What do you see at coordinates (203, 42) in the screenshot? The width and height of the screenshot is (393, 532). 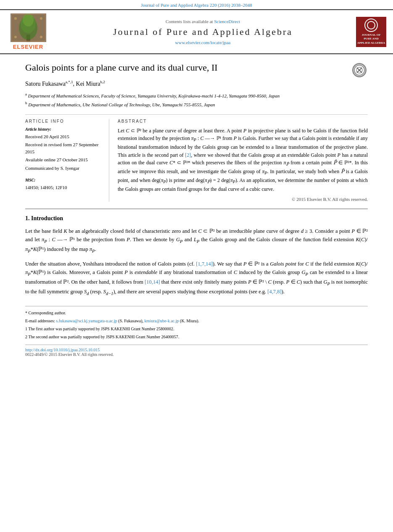 I see `journal-url: www.elsevier.com/locate/jpaa` at bounding box center [203, 42].